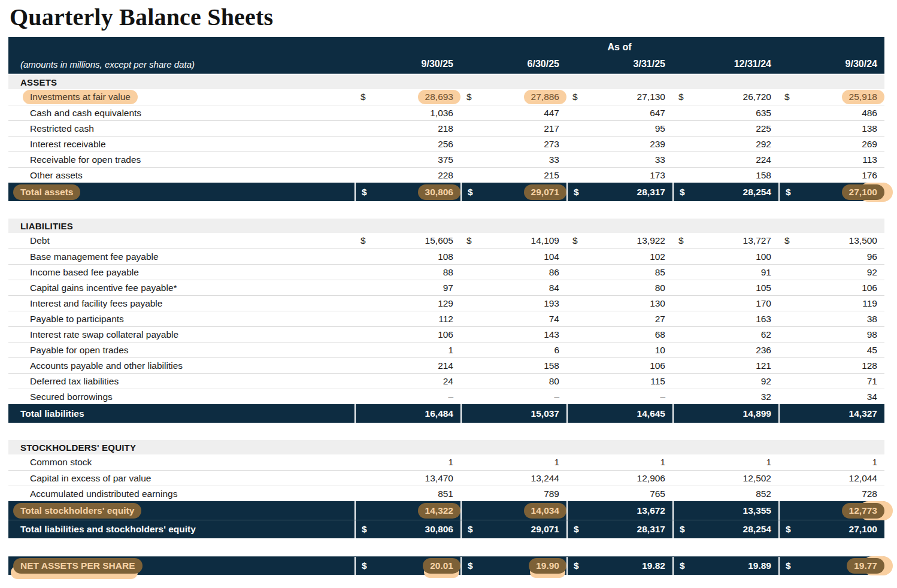 This screenshot has height=588, width=897. I want to click on row-label-cell: Accumulated undistributed earnings, so click(181, 493).